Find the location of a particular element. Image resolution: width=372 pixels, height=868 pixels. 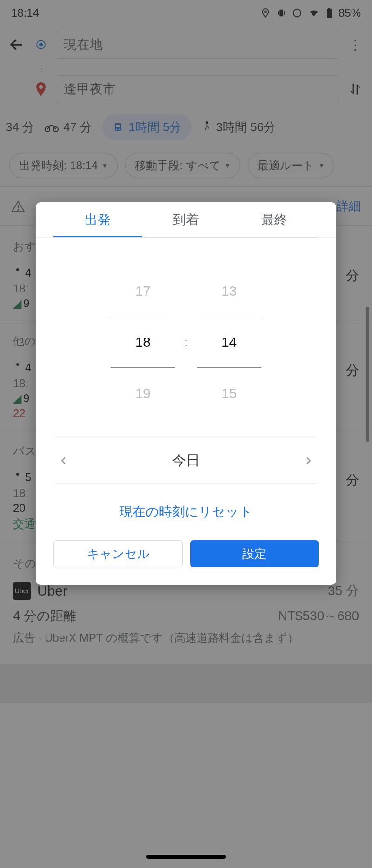

dialog-tabbar: 出発 到着 最終 is located at coordinates (186, 220).